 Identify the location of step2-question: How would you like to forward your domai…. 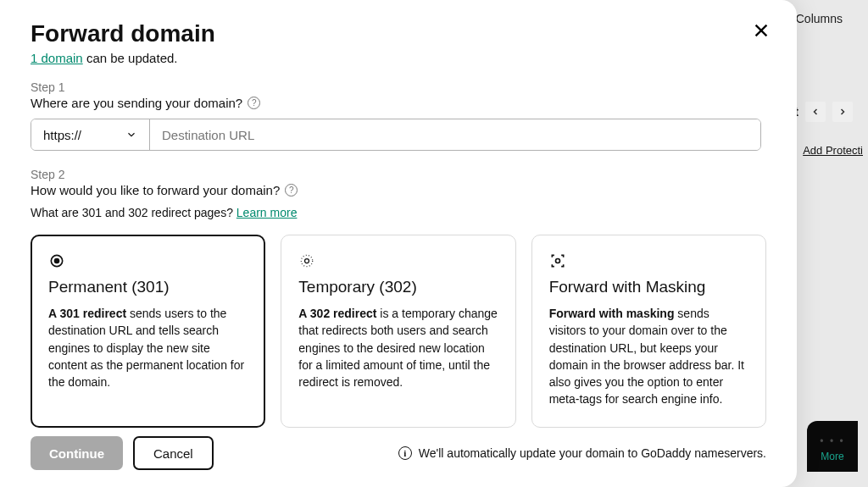
(164, 190).